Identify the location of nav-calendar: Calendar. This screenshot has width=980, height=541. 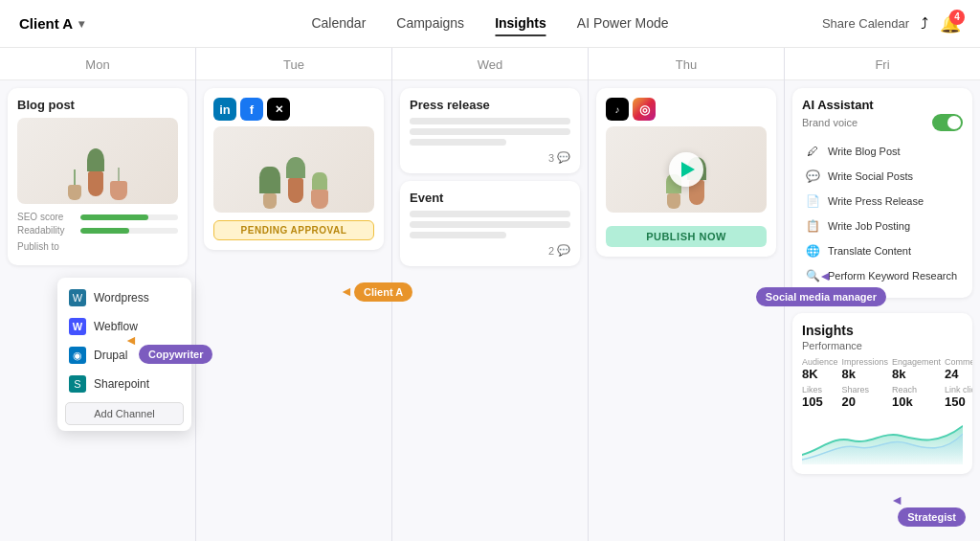
(339, 24).